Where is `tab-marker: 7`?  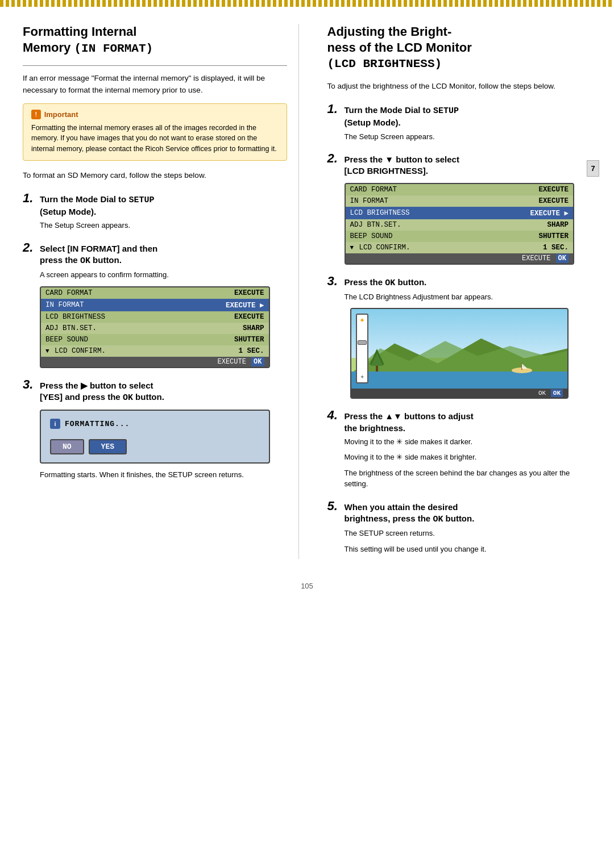
tab-marker: 7 is located at coordinates (593, 168).